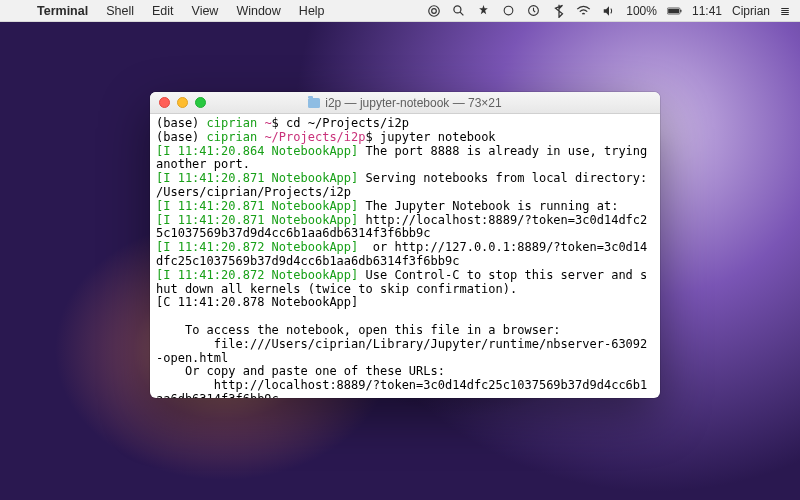  I want to click on zoom-button, so click(200, 102).